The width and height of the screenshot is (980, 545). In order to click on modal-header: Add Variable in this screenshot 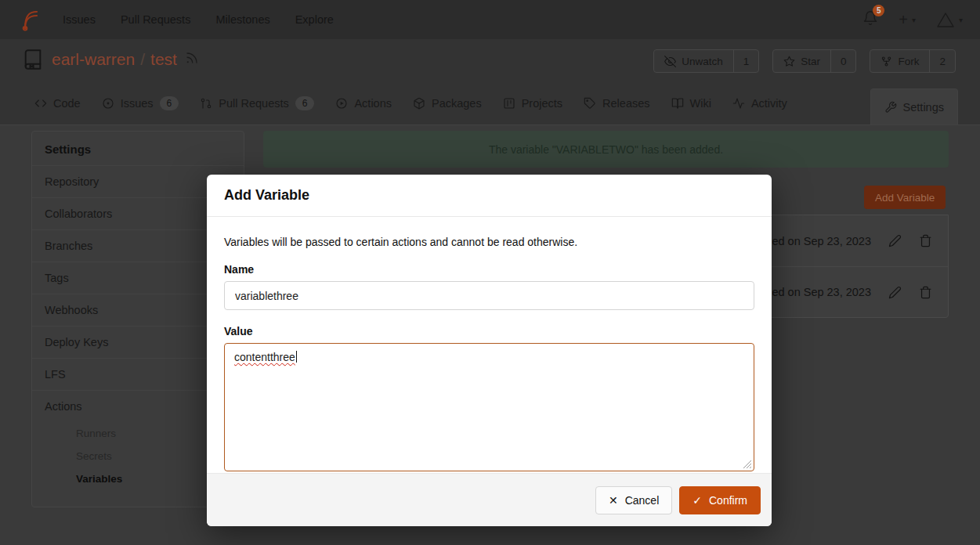, I will do `click(489, 196)`.